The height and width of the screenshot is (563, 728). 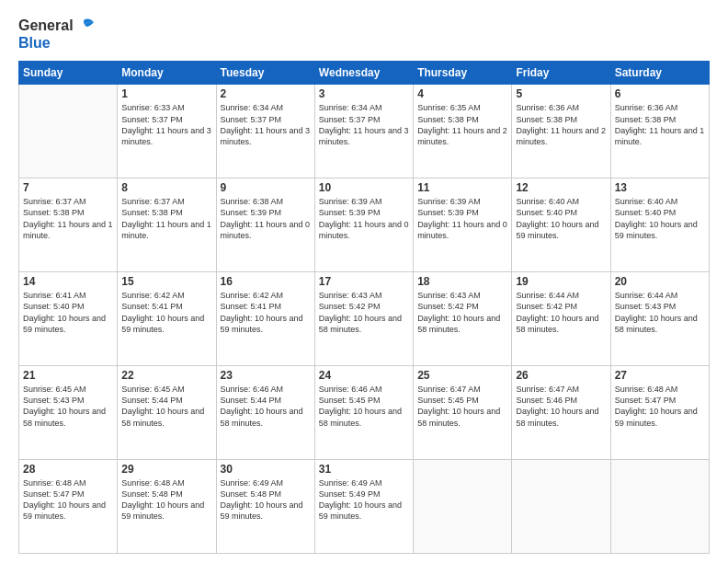 I want to click on cell-info: Sunrise: 6:35 AMSunset: 5:38 PMDaylight:…, so click(x=462, y=125).